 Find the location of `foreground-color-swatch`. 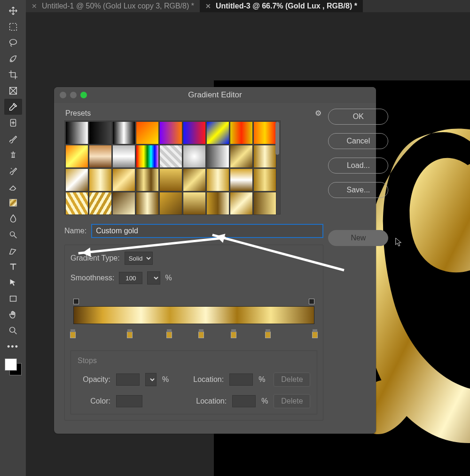

foreground-color-swatch is located at coordinates (11, 365).